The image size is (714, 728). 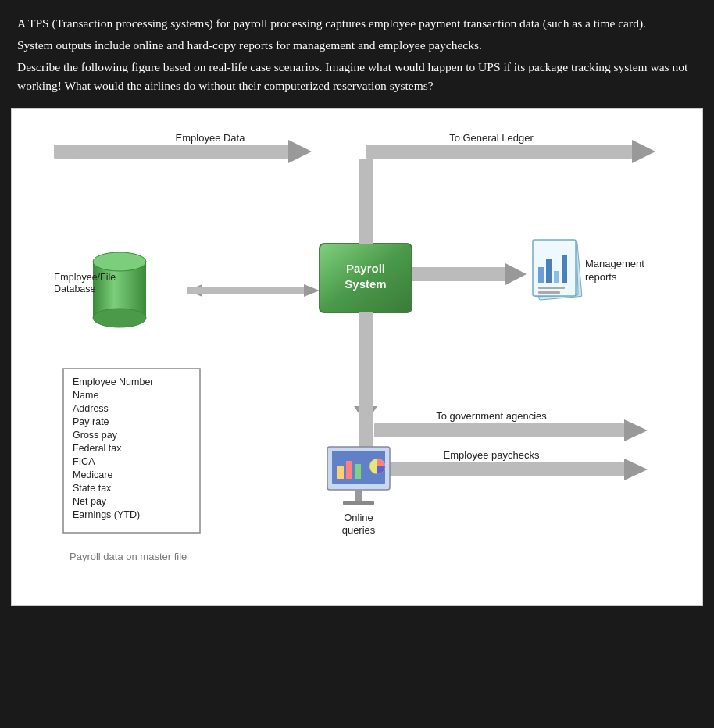 I want to click on data-item-9: State tax, so click(x=92, y=488).